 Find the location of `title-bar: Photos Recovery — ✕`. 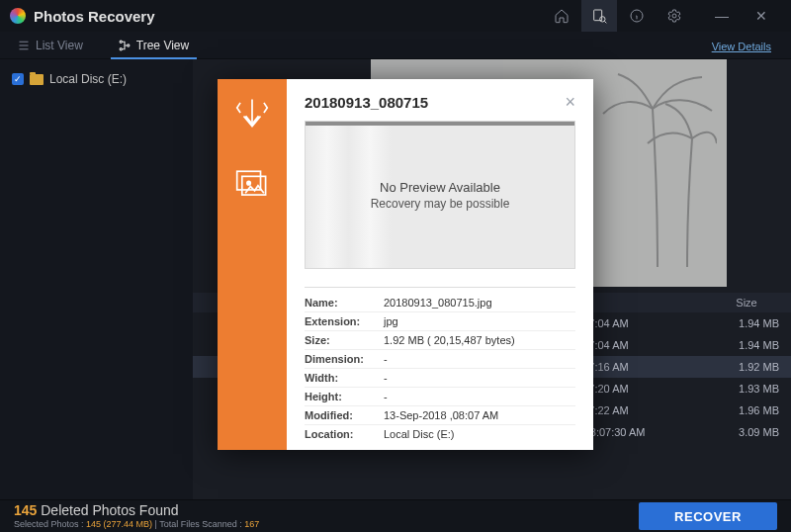

title-bar: Photos Recovery — ✕ is located at coordinates (396, 16).